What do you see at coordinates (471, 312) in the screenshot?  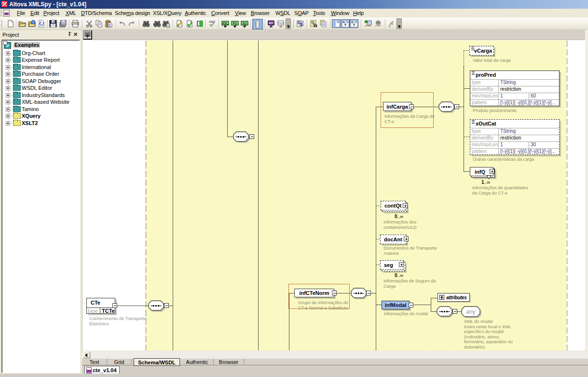 I see `svg-text: any` at bounding box center [471, 312].